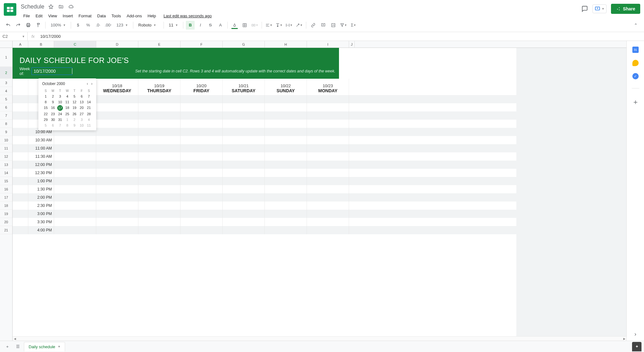 The height and width of the screenshot is (352, 644). What do you see at coordinates (45, 347) in the screenshot?
I see `sheet-tab: Daily schedule ▼` at bounding box center [45, 347].